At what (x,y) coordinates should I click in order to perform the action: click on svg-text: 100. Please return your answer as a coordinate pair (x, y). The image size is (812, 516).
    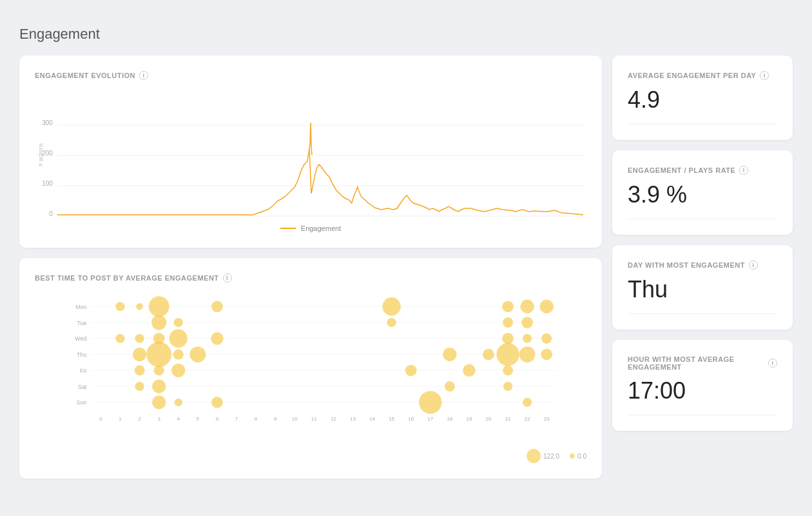
    Looking at the image, I should click on (48, 183).